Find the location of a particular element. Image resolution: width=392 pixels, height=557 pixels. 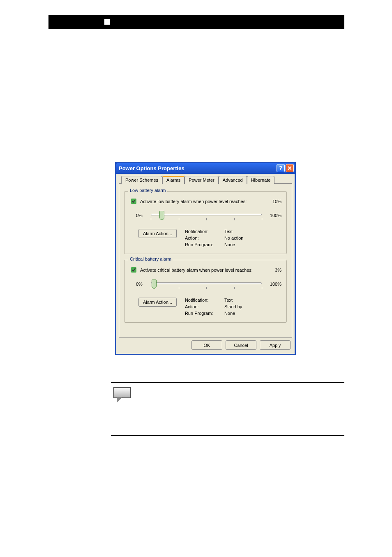

critical-action-label: Action: is located at coordinates (203, 307).